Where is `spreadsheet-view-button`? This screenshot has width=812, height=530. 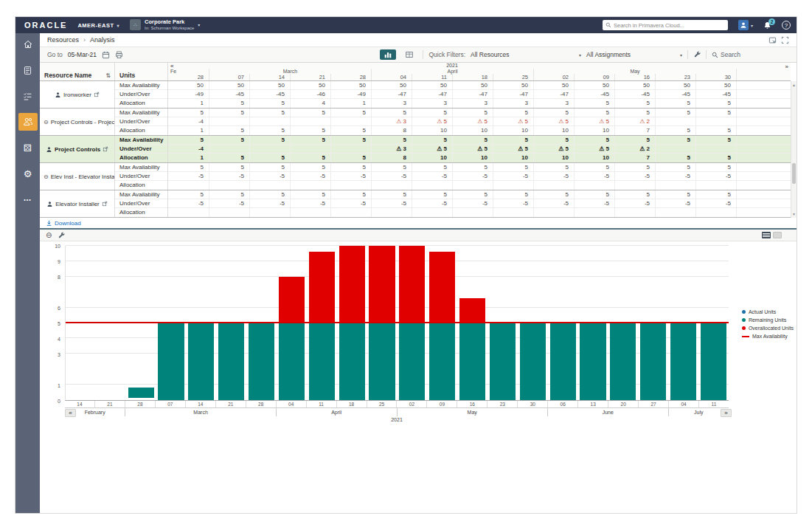
spreadsheet-view-button is located at coordinates (409, 55).